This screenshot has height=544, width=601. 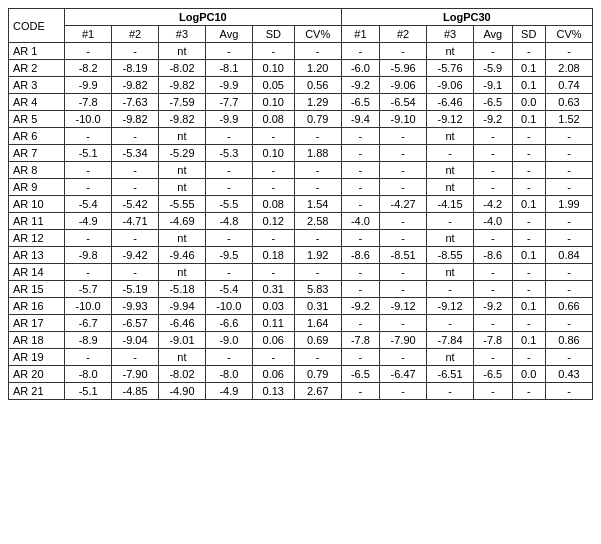 I want to click on code-cell: AR 6, so click(x=37, y=136).